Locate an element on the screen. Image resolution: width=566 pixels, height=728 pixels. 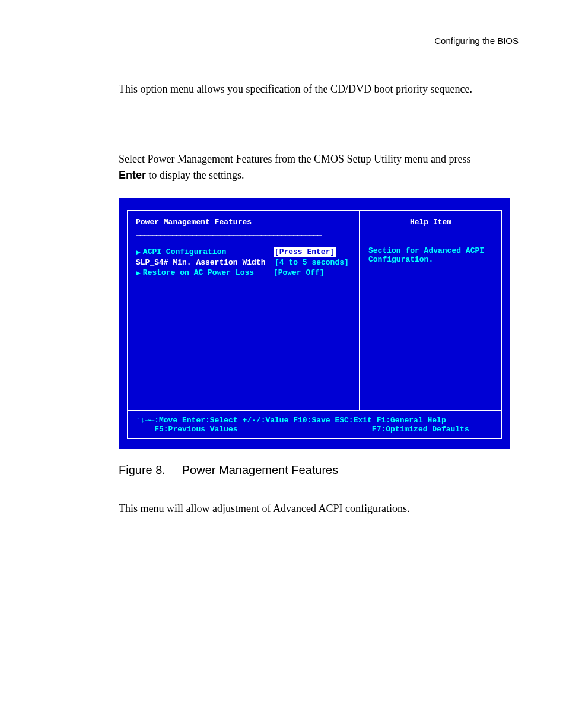
bios-footer-line-2: F5:Previous Values F7:Optimized Defaults is located at coordinates (314, 430).